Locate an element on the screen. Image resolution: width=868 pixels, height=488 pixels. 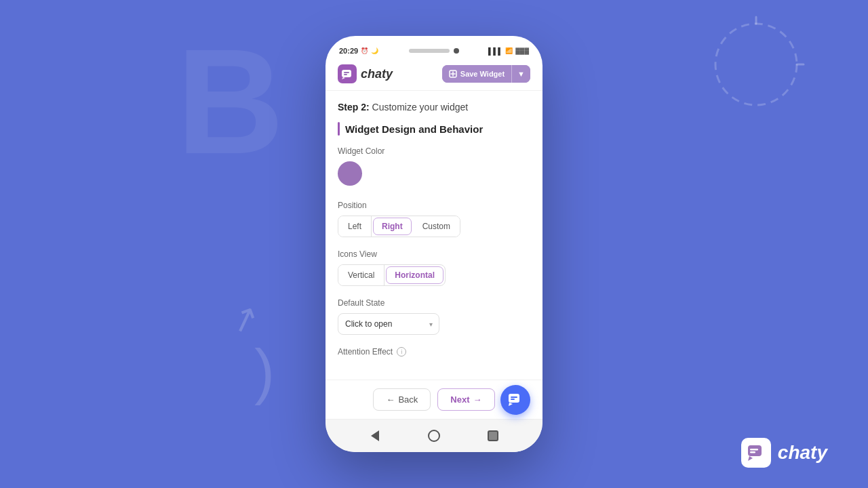
position-custom-button: Custom is located at coordinates (437, 226).